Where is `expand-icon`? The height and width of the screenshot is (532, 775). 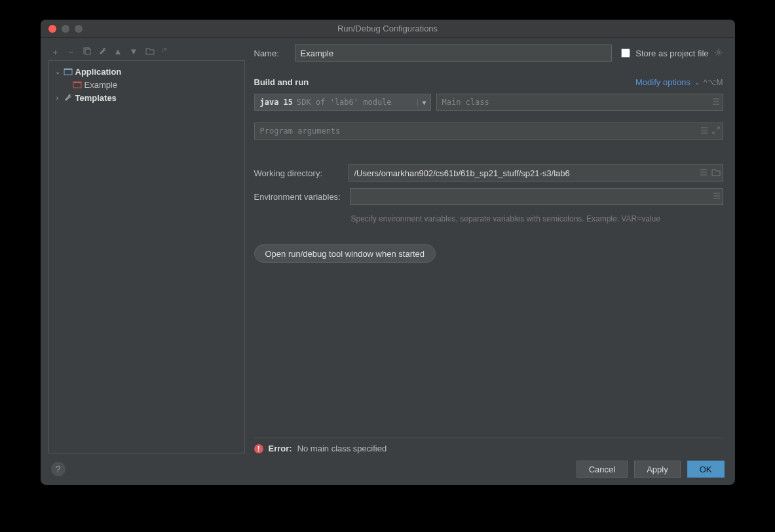
expand-icon is located at coordinates (716, 131).